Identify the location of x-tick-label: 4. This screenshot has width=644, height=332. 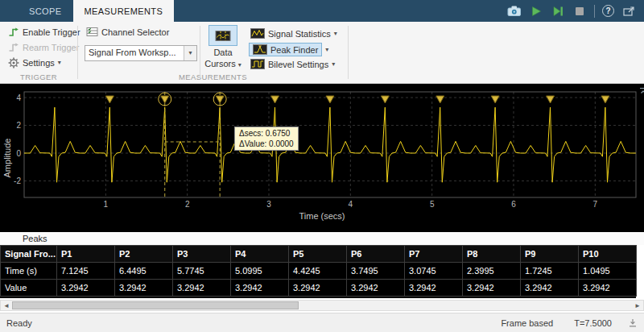
(351, 205).